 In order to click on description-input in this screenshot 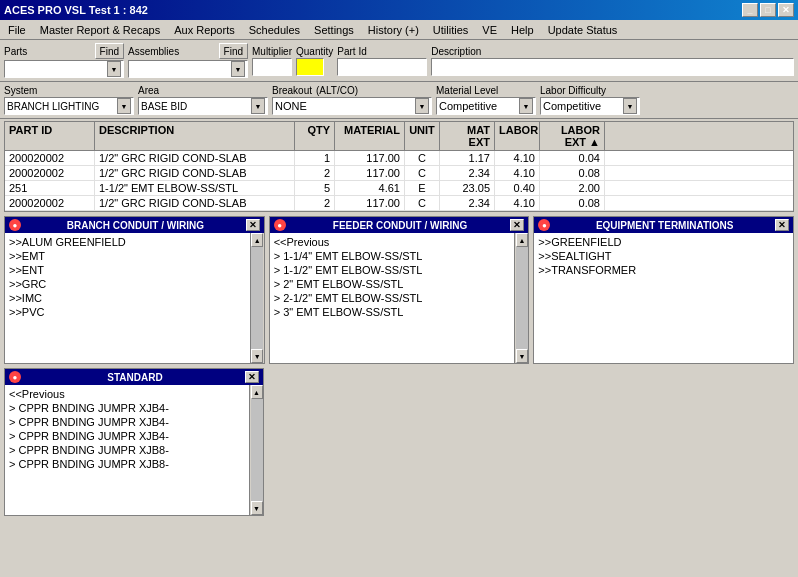, I will do `click(612, 67)`.